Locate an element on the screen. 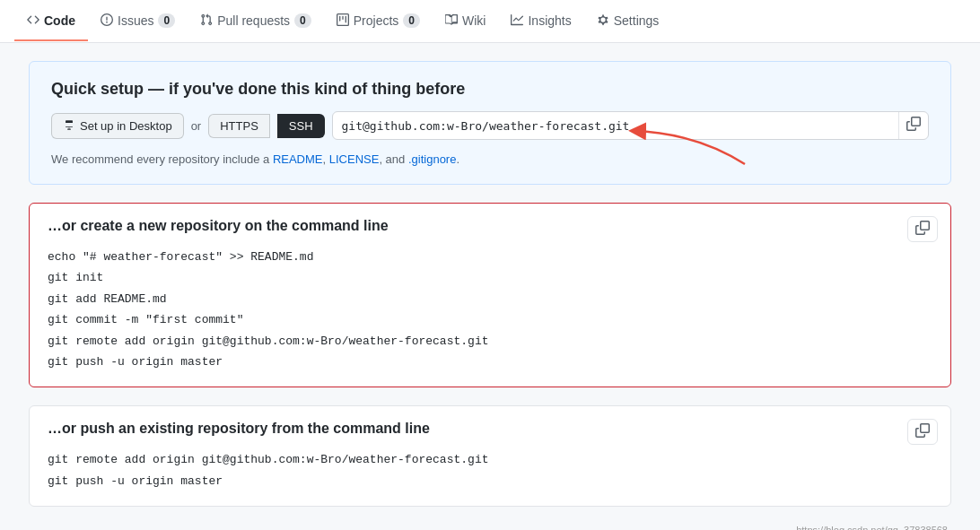 The image size is (980, 530). code-line-3: git add README.md is located at coordinates (490, 300).